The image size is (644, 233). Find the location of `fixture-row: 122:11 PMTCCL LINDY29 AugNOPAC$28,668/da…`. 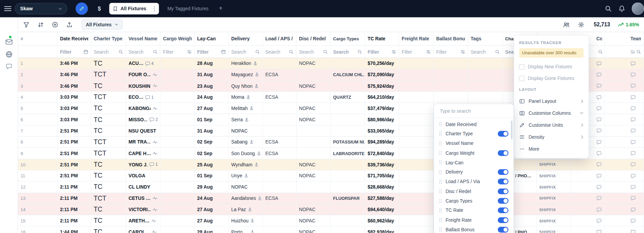

fixture-row: 122:11 PMTCCL LINDY29 AugNOPAC$28,668/da… is located at coordinates (331, 187).